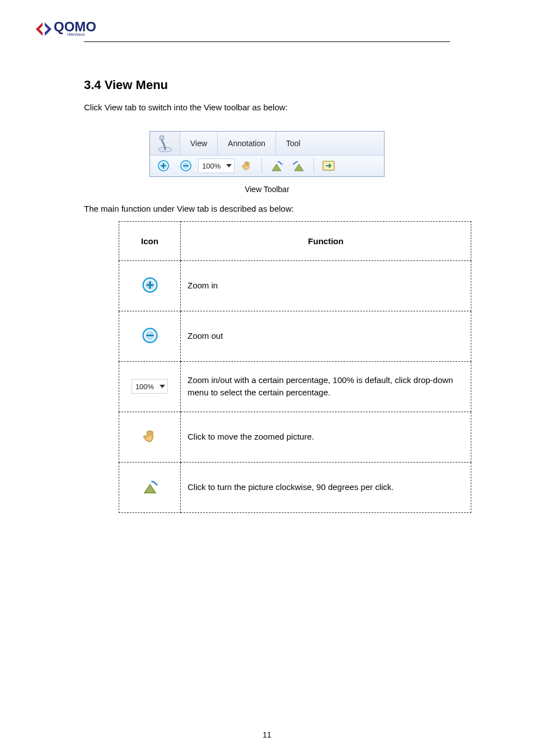  Describe the element at coordinates (296, 241) in the screenshot. I see `table-header-row: Icon Function` at that location.